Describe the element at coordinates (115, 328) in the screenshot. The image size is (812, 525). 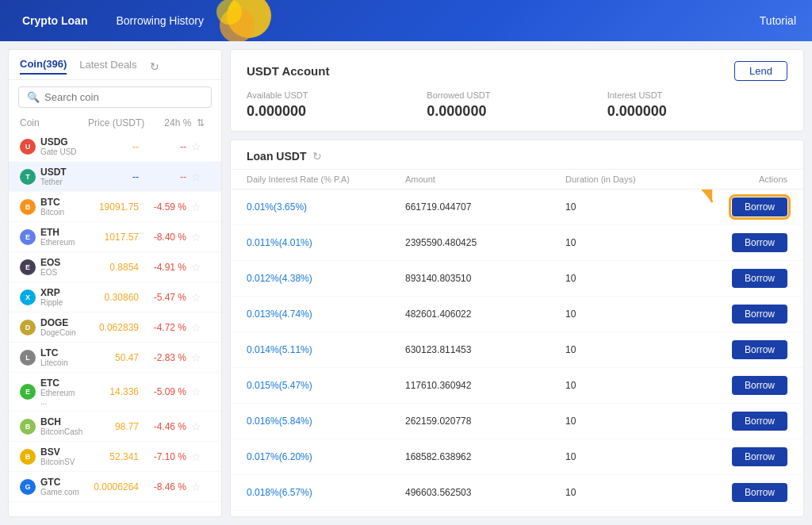
I see `list-item: D DOGE DogeCoin 0.062839 -4.72 % ☆` at that location.